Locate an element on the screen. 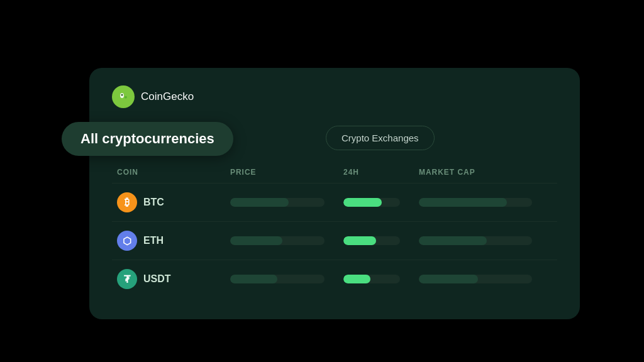  header: CoinGecko is located at coordinates (335, 97).